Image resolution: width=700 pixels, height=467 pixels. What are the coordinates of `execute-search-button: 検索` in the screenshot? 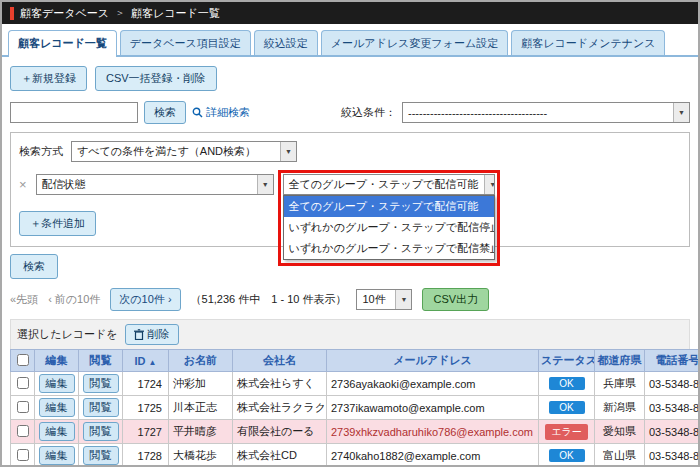 It's located at (34, 266).